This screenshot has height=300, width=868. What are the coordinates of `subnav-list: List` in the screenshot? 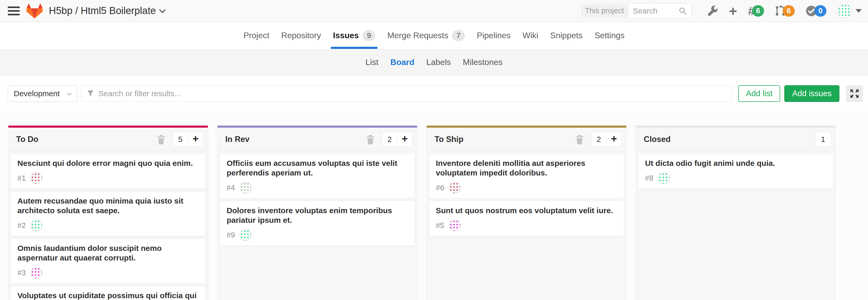 It's located at (372, 62).